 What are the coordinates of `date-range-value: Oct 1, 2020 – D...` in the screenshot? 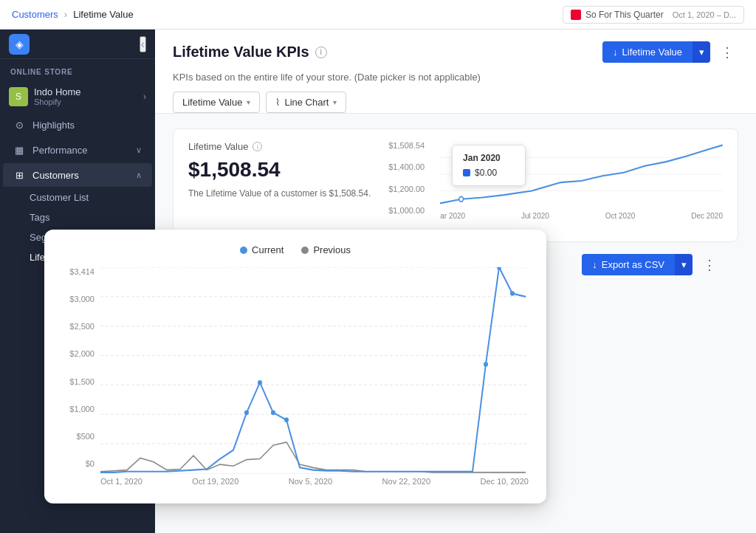 It's located at (704, 15).